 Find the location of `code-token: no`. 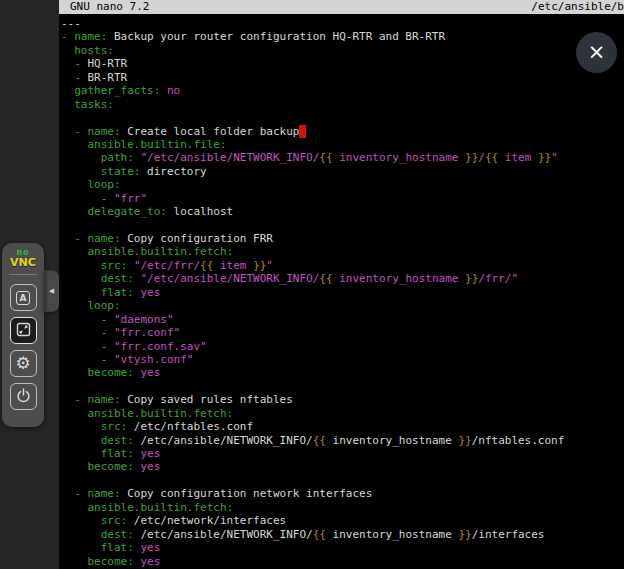

code-token: no is located at coordinates (174, 90).